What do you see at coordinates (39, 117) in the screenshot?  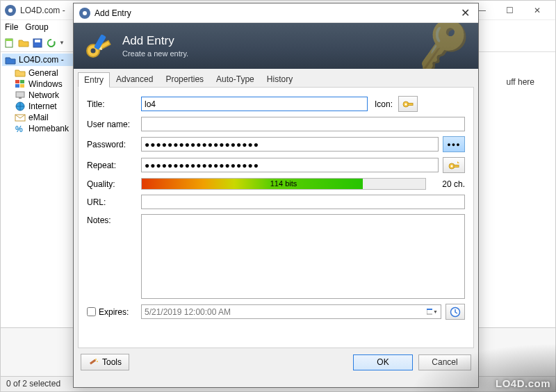 I see `tree-label: eMail` at bounding box center [39, 117].